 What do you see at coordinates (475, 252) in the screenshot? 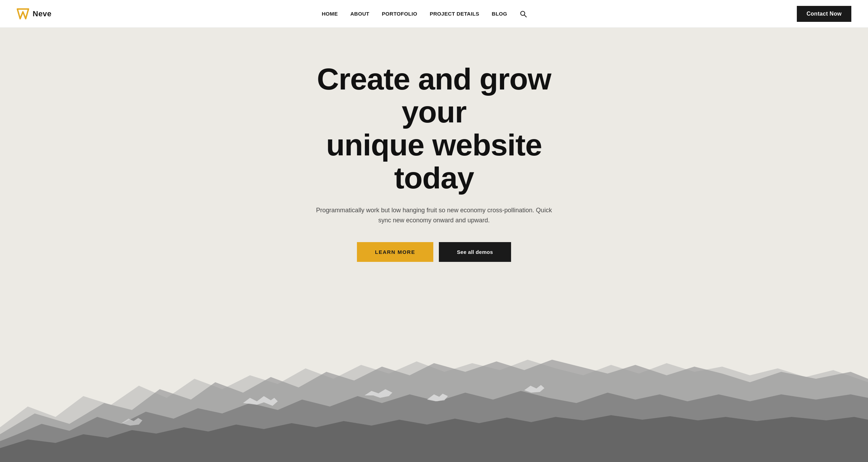
I see `see-all-demos-button: See all demos` at bounding box center [475, 252].